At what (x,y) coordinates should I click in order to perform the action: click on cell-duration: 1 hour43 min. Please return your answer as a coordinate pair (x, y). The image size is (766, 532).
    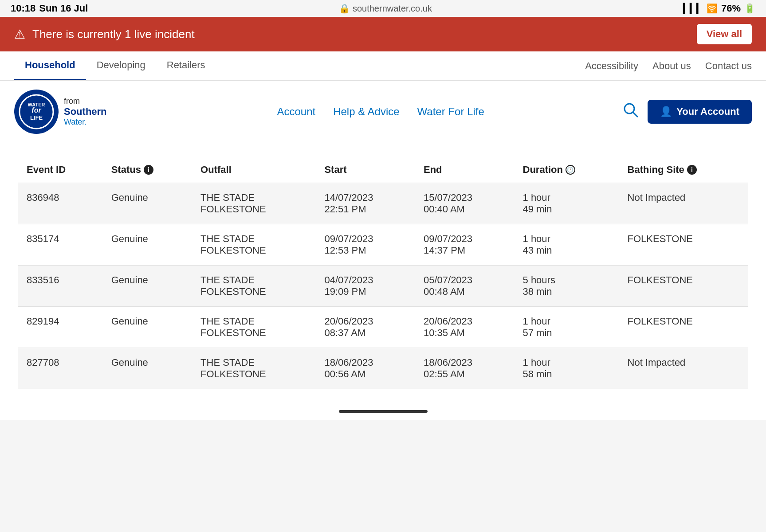
    Looking at the image, I should click on (566, 245).